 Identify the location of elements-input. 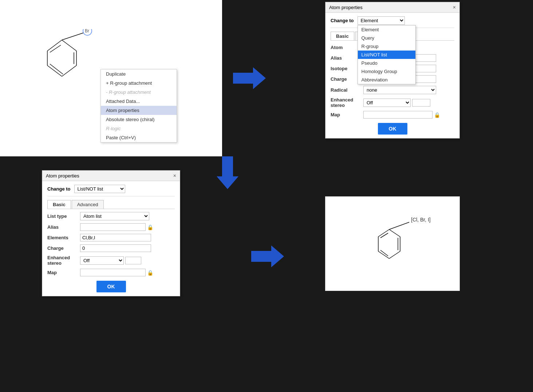
(116, 238).